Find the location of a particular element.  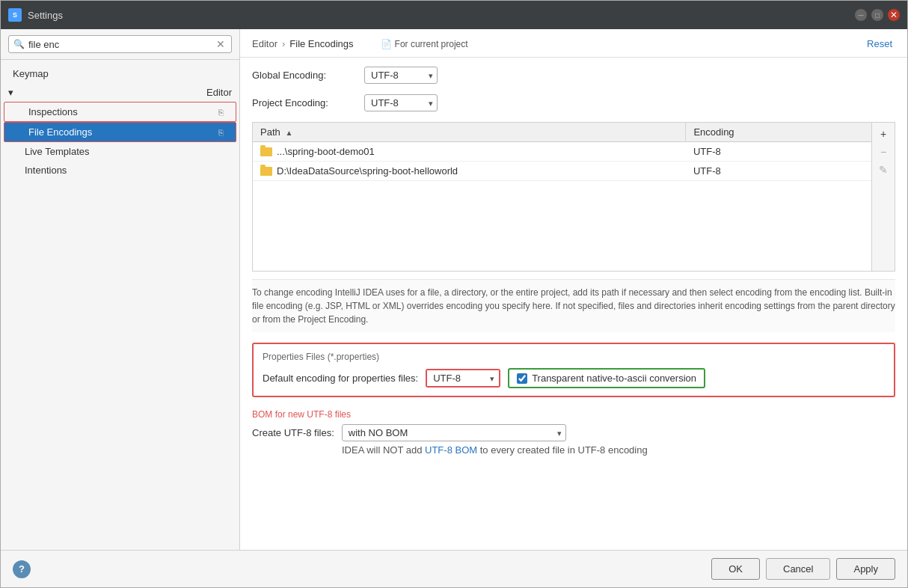

bom-select: with NO BOM with BOM is located at coordinates (454, 432).